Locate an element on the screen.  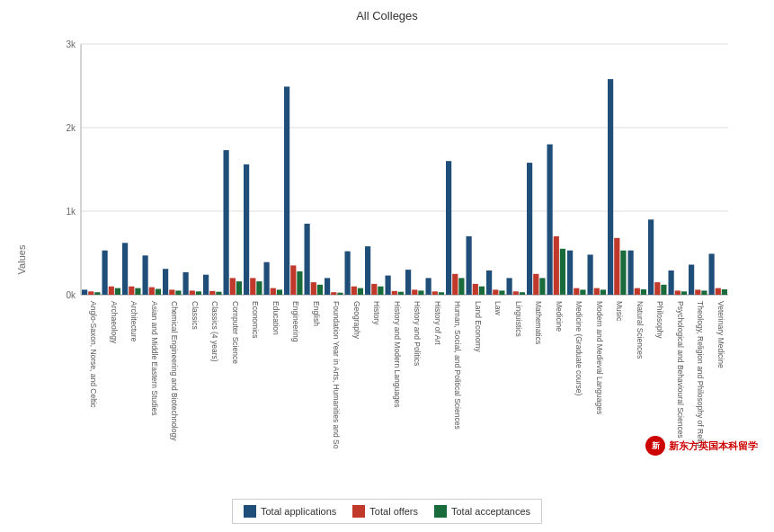
svg-text: Medicine is located at coordinates (559, 316).